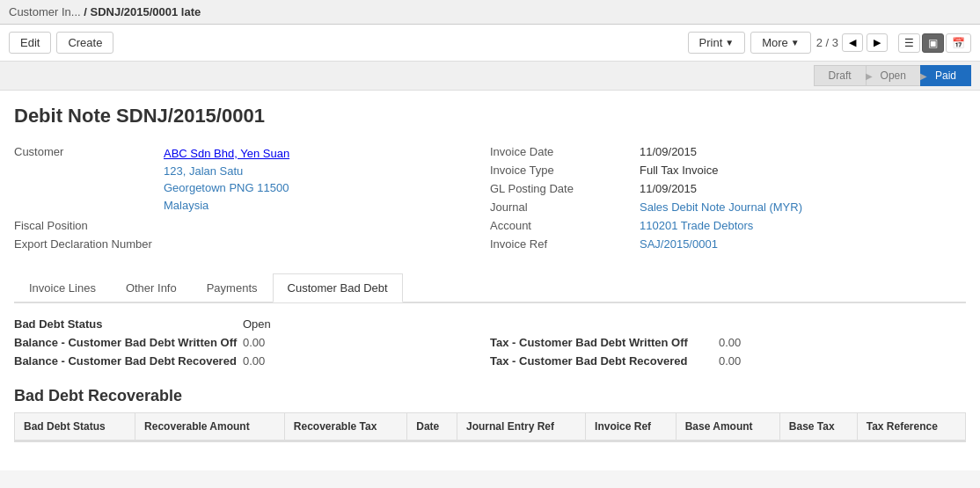  I want to click on balance-recovered-value: 0.00, so click(253, 361).